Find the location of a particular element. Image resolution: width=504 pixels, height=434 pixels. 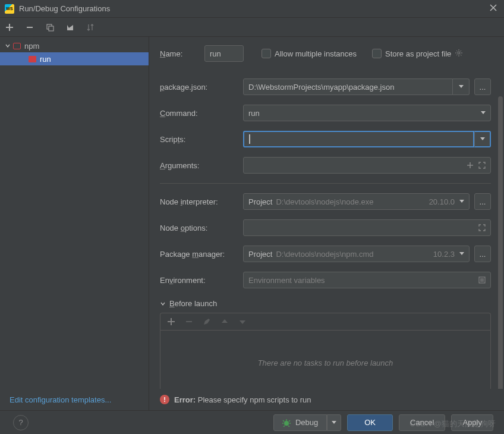

row-environment: Environment: Environment variables is located at coordinates (326, 280).